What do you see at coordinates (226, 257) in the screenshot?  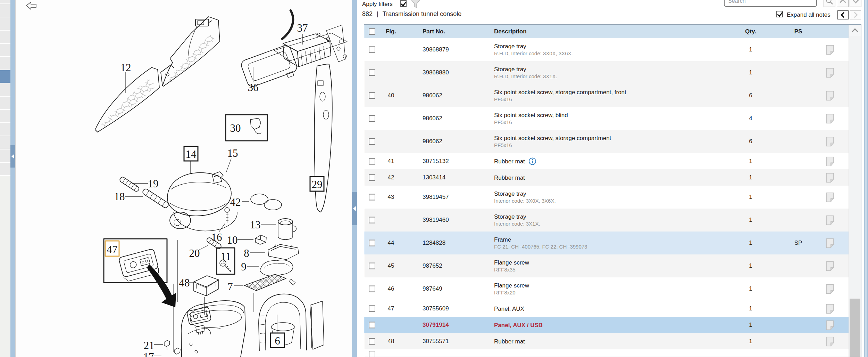 I see `diagram-label-11: 11` at bounding box center [226, 257].